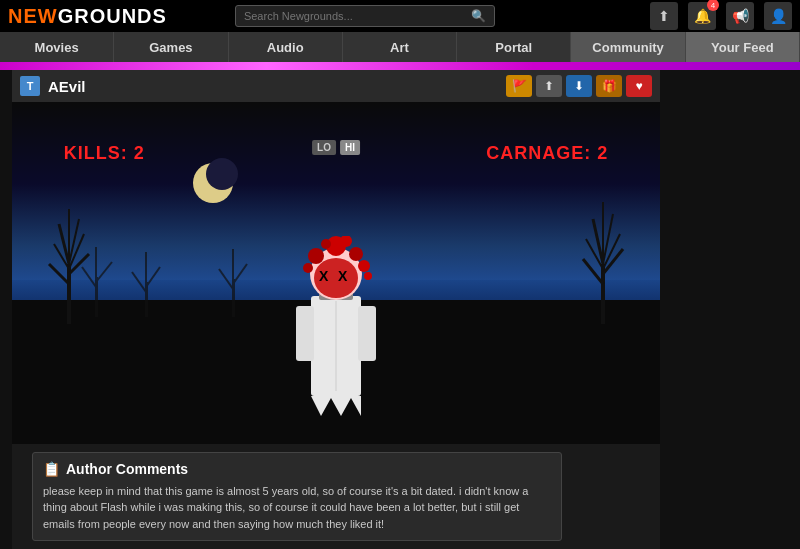 This screenshot has height=549, width=800. What do you see at coordinates (30, 86) in the screenshot?
I see `title-icon: T` at bounding box center [30, 86].